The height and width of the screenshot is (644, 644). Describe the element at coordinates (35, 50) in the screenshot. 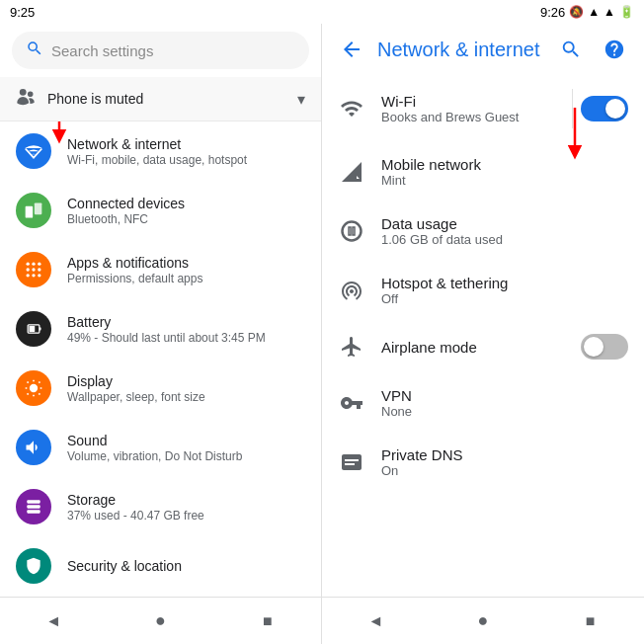

I see `search-icon` at that location.